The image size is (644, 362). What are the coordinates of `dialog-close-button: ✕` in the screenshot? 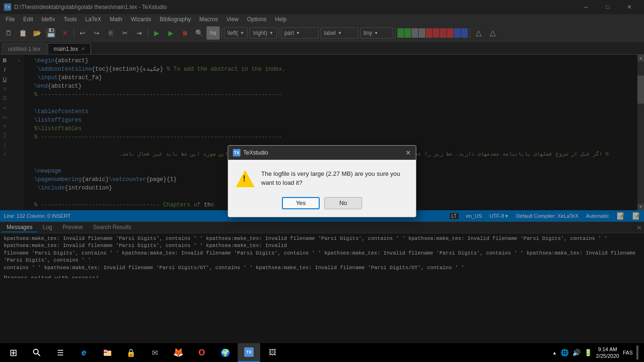 It's located at (408, 153).